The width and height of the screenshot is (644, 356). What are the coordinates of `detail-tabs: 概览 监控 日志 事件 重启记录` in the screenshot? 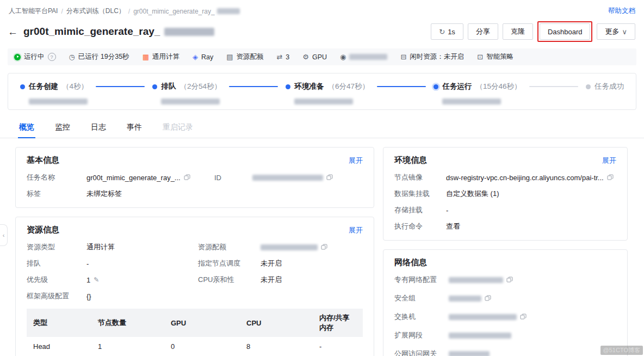 It's located at (322, 128).